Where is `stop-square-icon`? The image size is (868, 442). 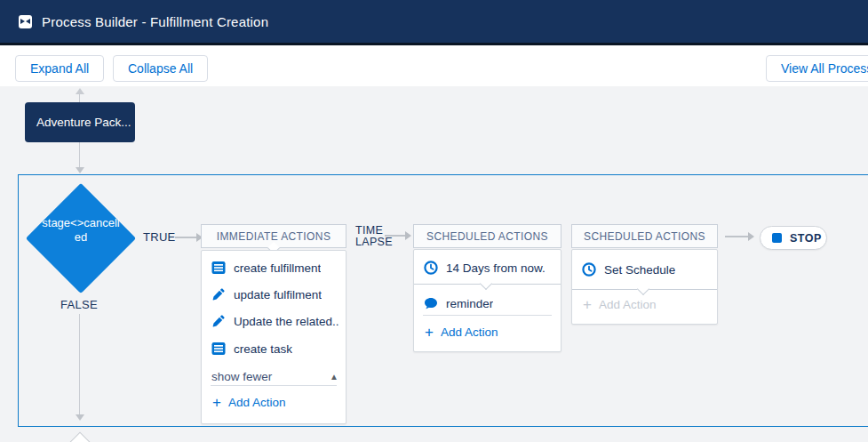
stop-square-icon is located at coordinates (776, 238).